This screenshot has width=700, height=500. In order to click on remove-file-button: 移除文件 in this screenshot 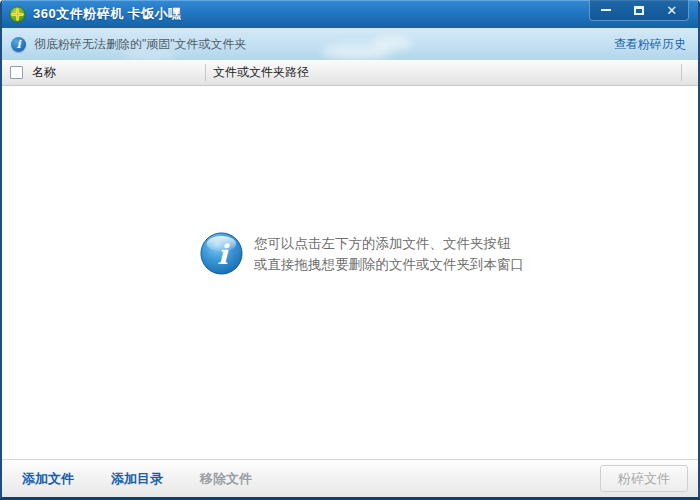, I will do `click(226, 479)`.